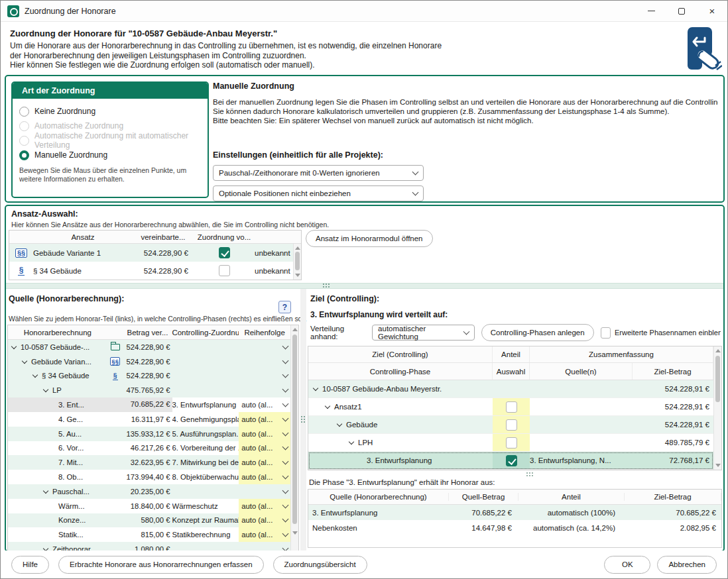  I want to click on table-row: 8. Ob...173.994,40 €8. Objektüberwachu..…, so click(149, 477).